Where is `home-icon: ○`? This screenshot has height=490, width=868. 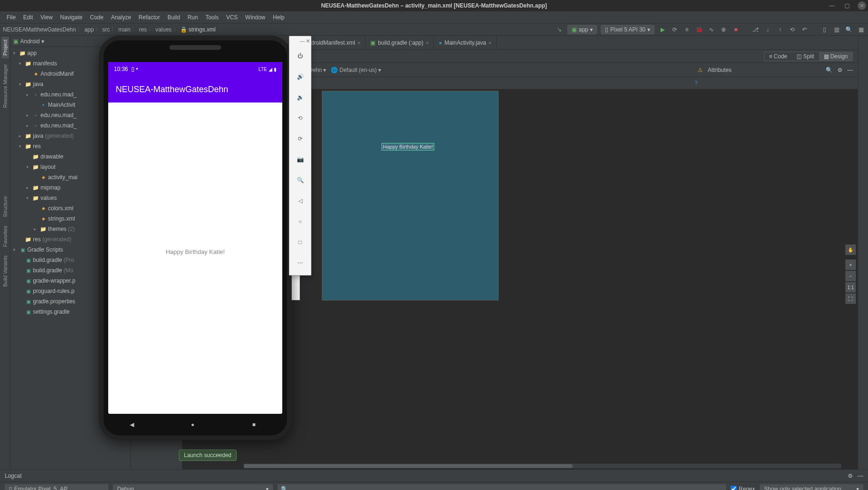
home-icon: ○ is located at coordinates (300, 221).